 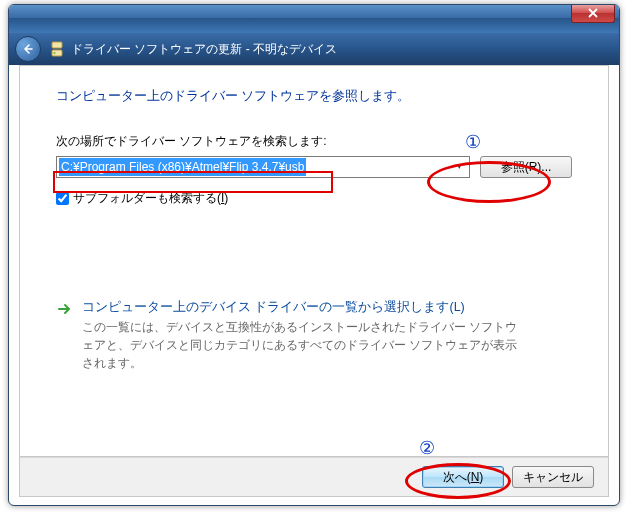 I want to click on include-subfolders-checkbox, so click(x=62, y=198).